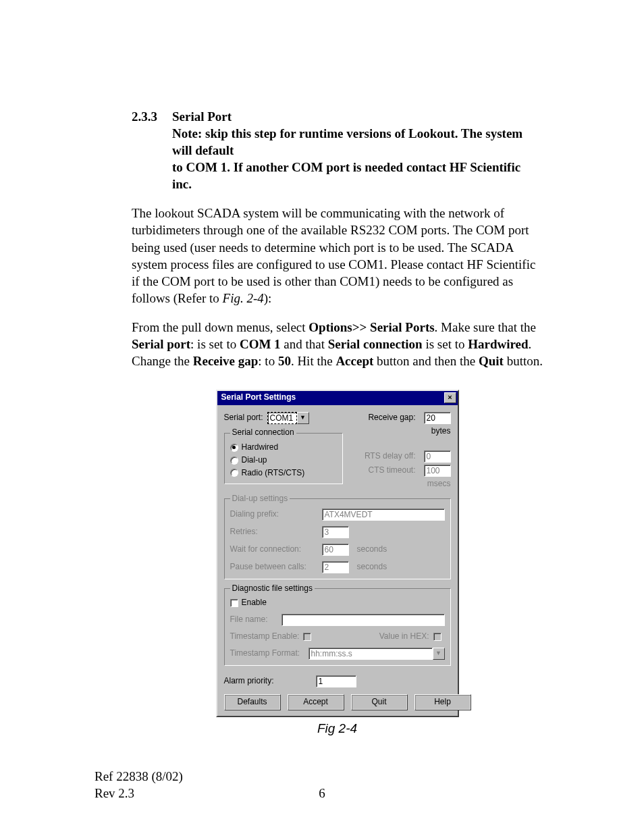 Image resolution: width=644 pixels, height=834 pixels. I want to click on serial-connection-legend: Serial connection, so click(263, 433).